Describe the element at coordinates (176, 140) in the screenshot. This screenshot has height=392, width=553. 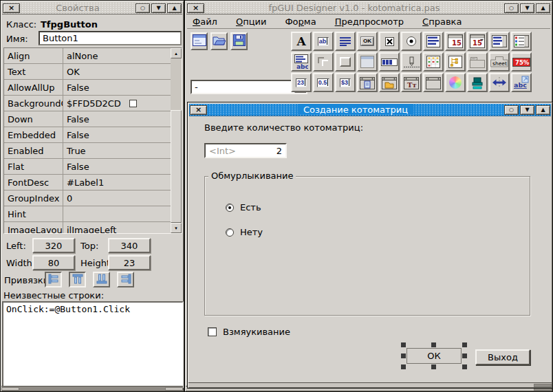
I see `property-grid-scrollbar: ▲ ▼` at that location.